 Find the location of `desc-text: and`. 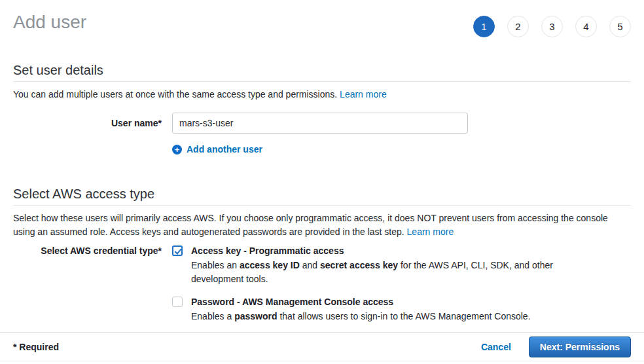

desc-text: and is located at coordinates (310, 265).